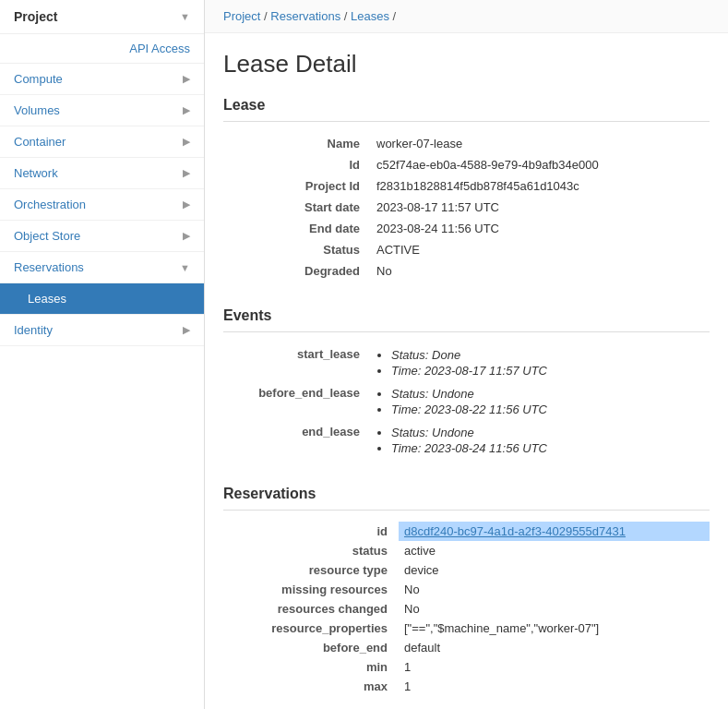 This screenshot has height=709, width=728. I want to click on reservation-field-label: missing resources, so click(311, 589).